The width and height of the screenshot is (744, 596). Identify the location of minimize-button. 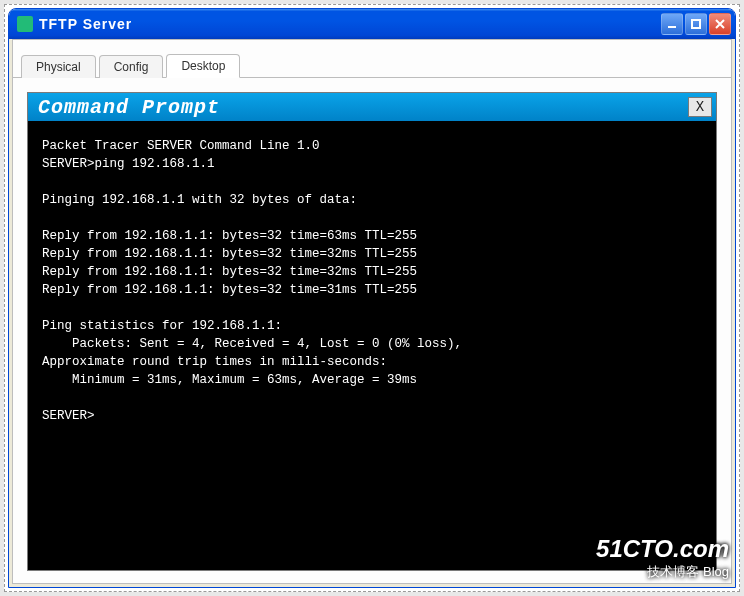
(672, 24).